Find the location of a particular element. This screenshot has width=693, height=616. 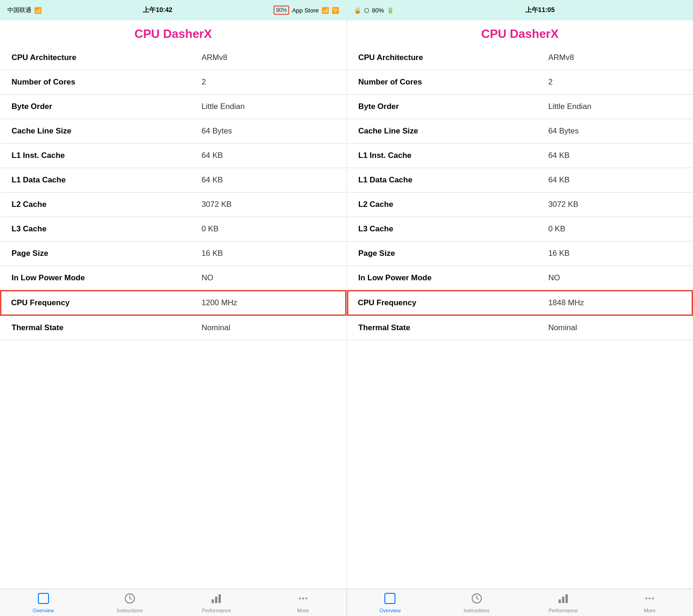

wifi-icon-2: 🛜 is located at coordinates (335, 10).